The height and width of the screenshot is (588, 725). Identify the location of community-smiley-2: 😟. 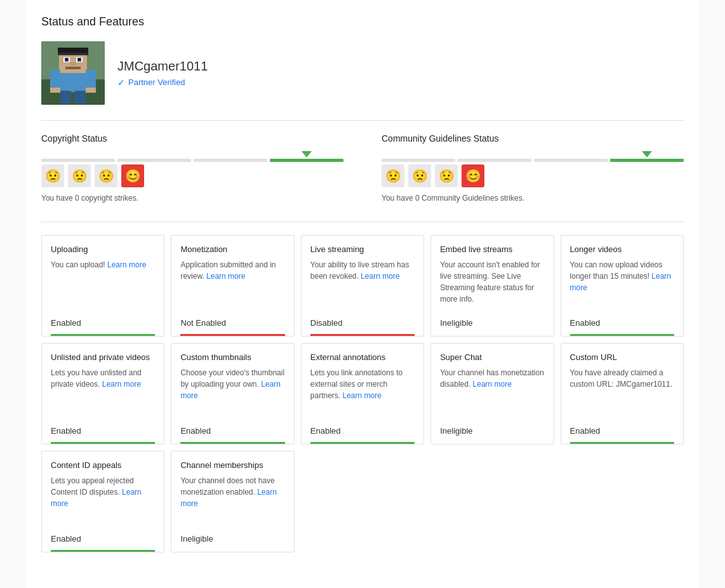
(420, 176).